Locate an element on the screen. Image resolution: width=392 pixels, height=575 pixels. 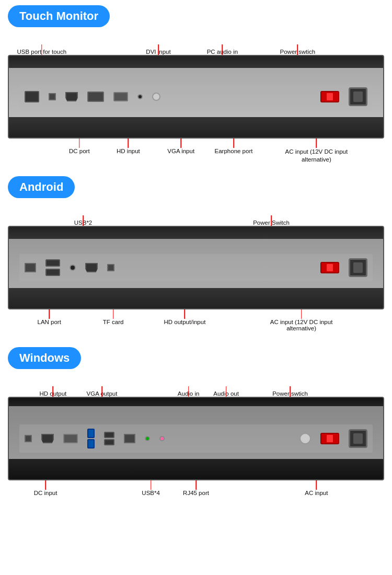
line-power-switch-touch is located at coordinates (298, 50).